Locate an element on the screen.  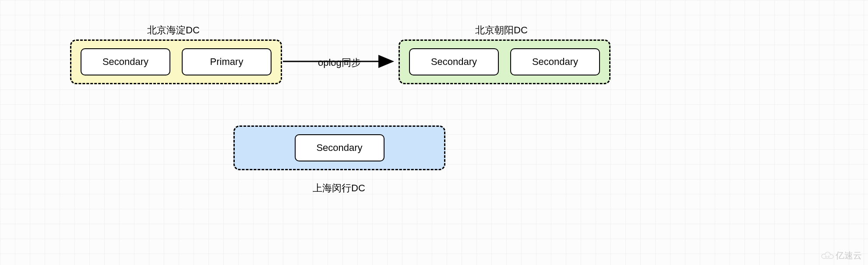
watermark: 亿速云 is located at coordinates (841, 255).